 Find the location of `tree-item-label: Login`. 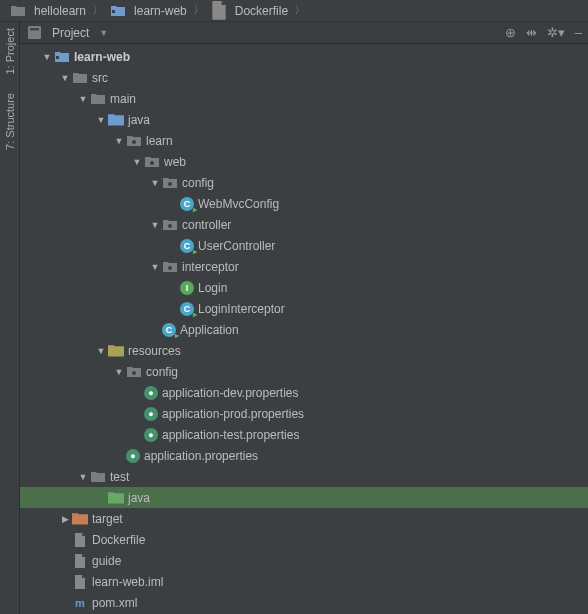

tree-item-label: Login is located at coordinates (212, 288).